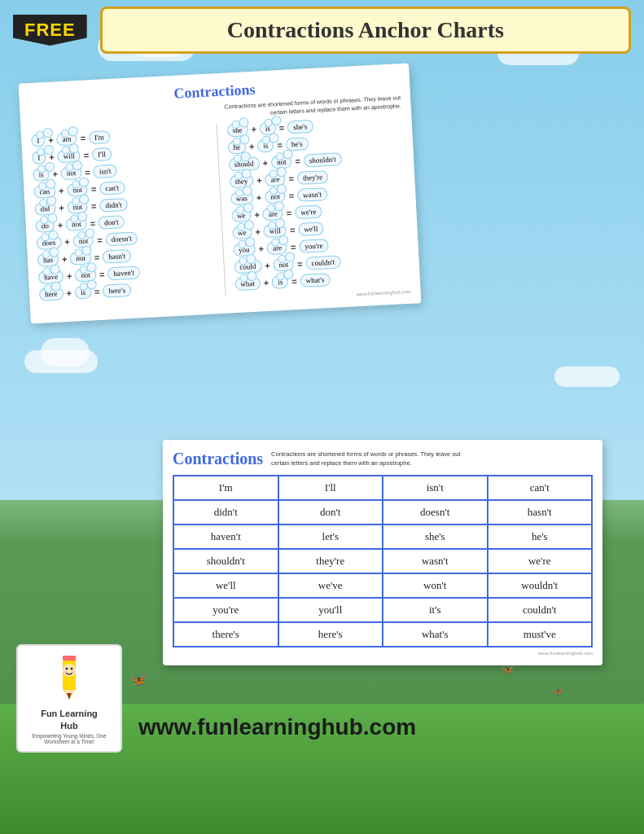 This screenshot has width=644, height=834. What do you see at coordinates (99, 137) in the screenshot?
I see `result-cloud: I'm` at bounding box center [99, 137].